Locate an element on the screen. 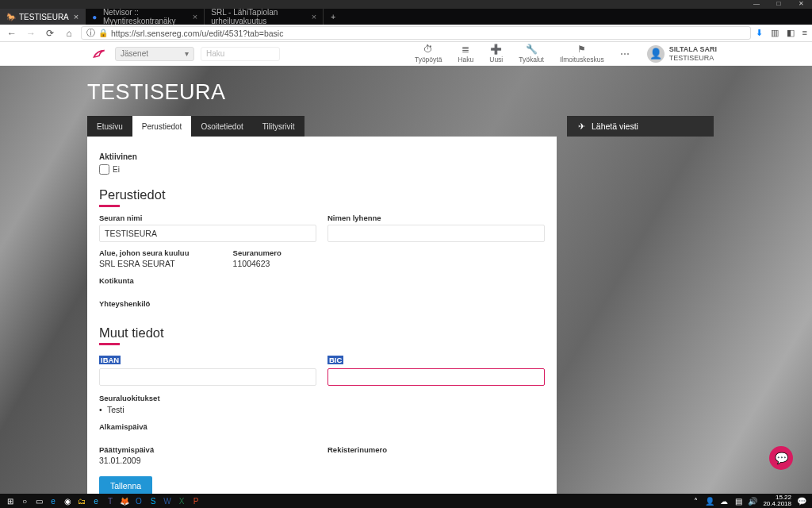  flag-icon: ⚑ is located at coordinates (582, 49).